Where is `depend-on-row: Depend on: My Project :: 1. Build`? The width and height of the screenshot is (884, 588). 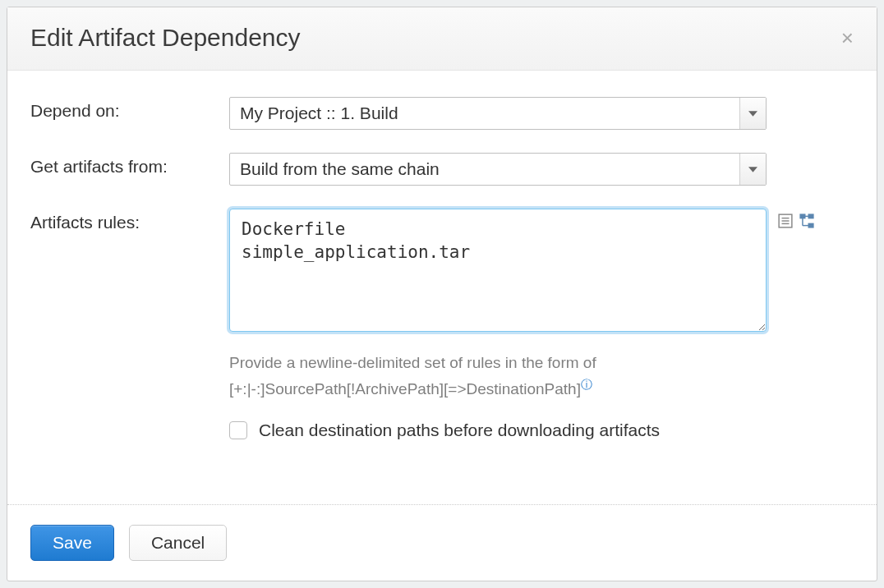 depend-on-row: Depend on: My Project :: 1. Build is located at coordinates (442, 113).